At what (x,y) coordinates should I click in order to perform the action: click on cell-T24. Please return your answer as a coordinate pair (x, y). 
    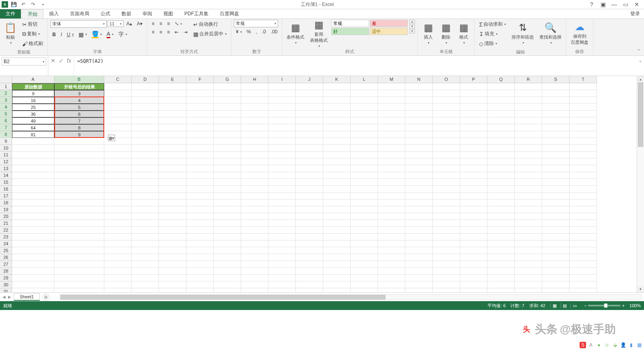
    Looking at the image, I should click on (583, 244).